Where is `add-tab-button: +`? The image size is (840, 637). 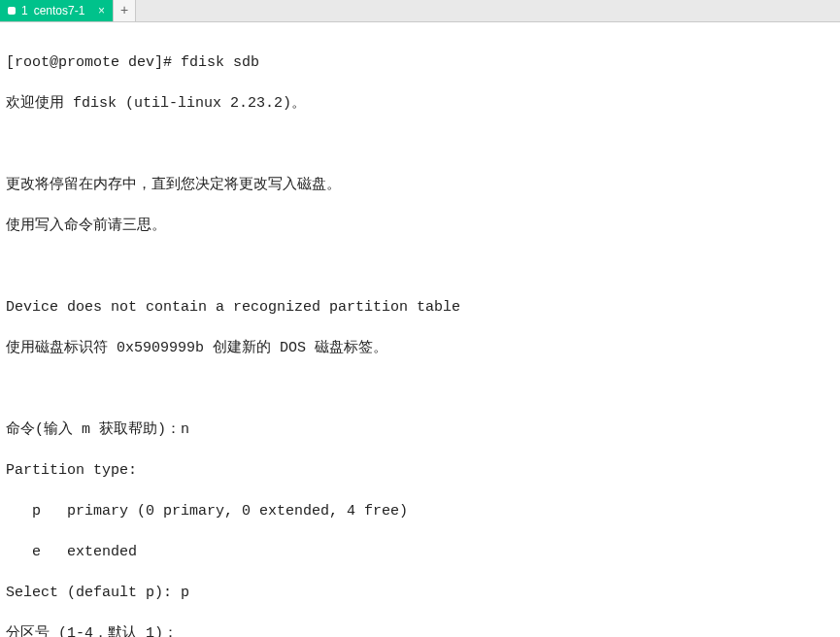
add-tab-button: + is located at coordinates (124, 11).